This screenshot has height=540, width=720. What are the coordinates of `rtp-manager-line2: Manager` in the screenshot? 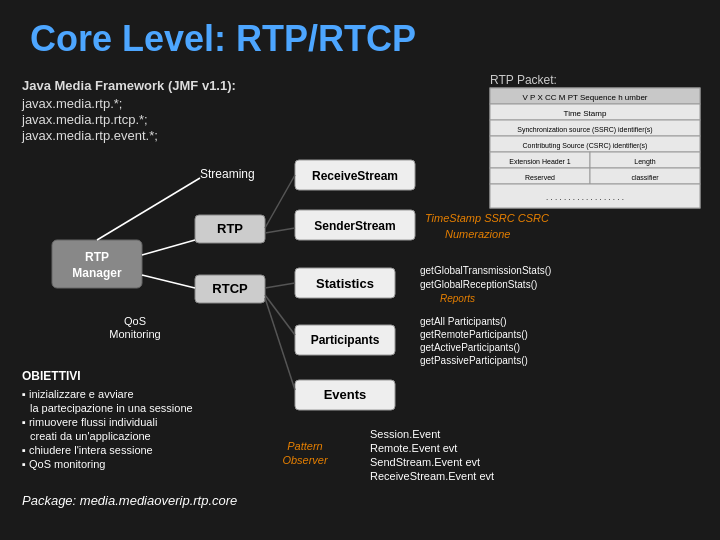 It's located at (97, 273).